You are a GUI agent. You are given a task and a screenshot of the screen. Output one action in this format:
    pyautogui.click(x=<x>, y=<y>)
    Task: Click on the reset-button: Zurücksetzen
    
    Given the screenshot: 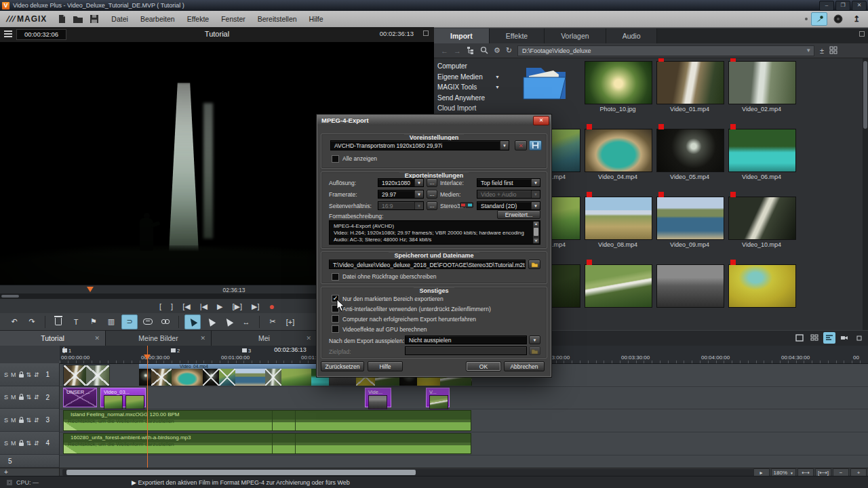 What is the action you would take?
    pyautogui.click(x=342, y=366)
    